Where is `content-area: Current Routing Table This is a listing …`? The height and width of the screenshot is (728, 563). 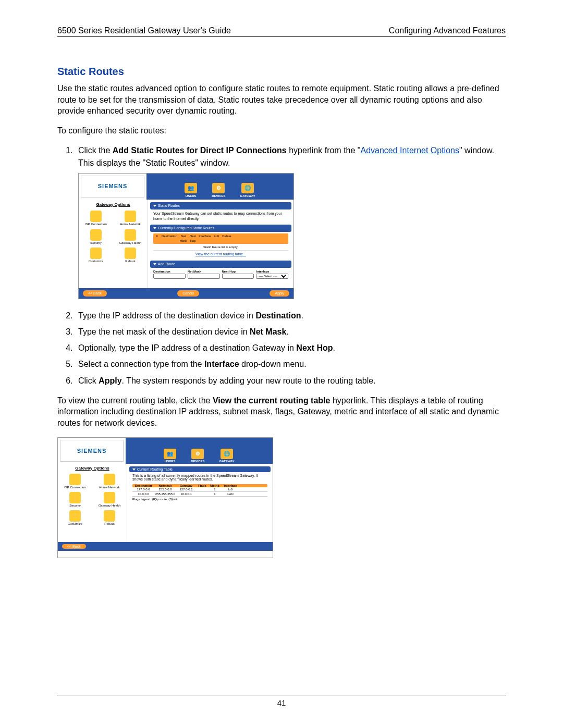 content-area: Current Routing Table This is a listing … is located at coordinates (200, 503).